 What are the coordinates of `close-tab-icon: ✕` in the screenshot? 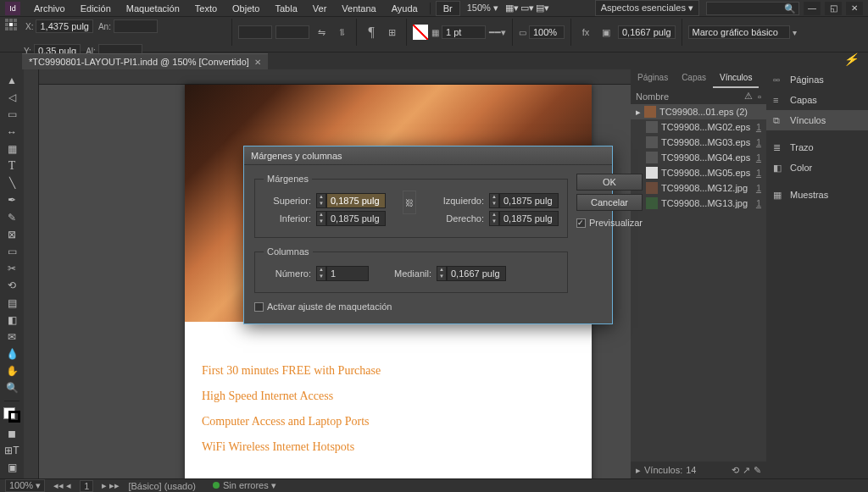 It's located at (258, 63).